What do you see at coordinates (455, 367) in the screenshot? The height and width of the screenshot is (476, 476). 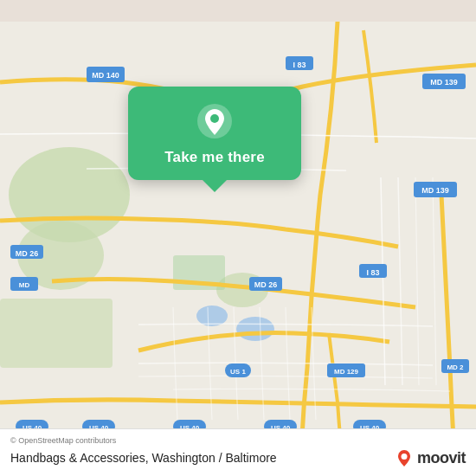 I see `svg-text: MD 2` at bounding box center [455, 367].